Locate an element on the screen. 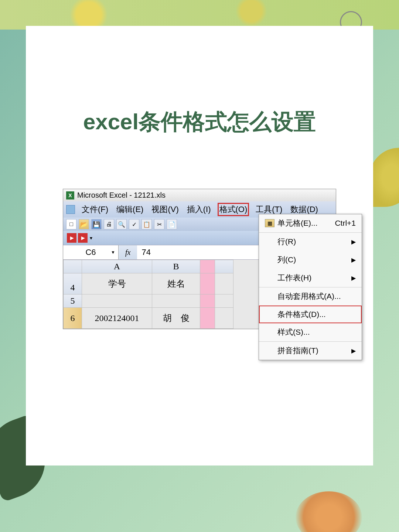  cell-a5 is located at coordinates (117, 301).